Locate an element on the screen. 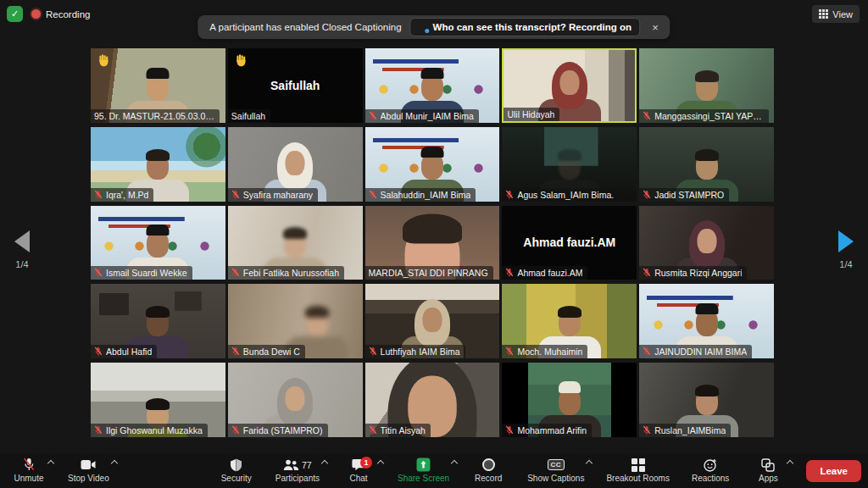 The height and width of the screenshot is (488, 868). participant-name-label: Abdul Hafid is located at coordinates (124, 352).